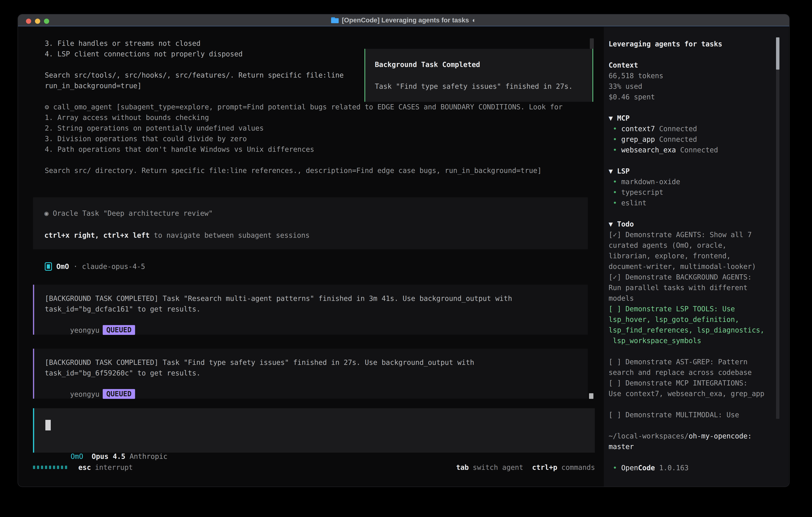  I want to click on sidebar-line: ~/local-workspaces/oh-my-opencode:, so click(692, 436).